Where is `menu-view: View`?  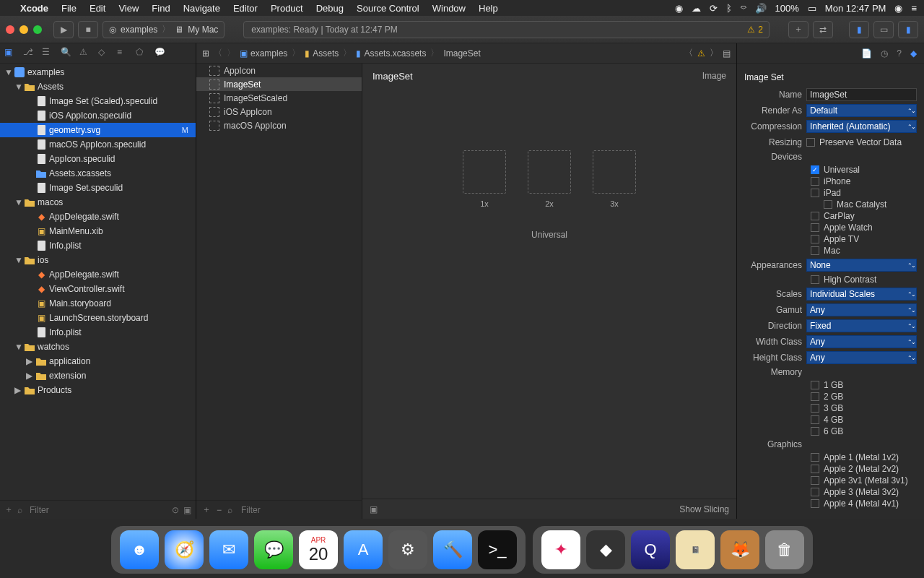
menu-view: View is located at coordinates (128, 9).